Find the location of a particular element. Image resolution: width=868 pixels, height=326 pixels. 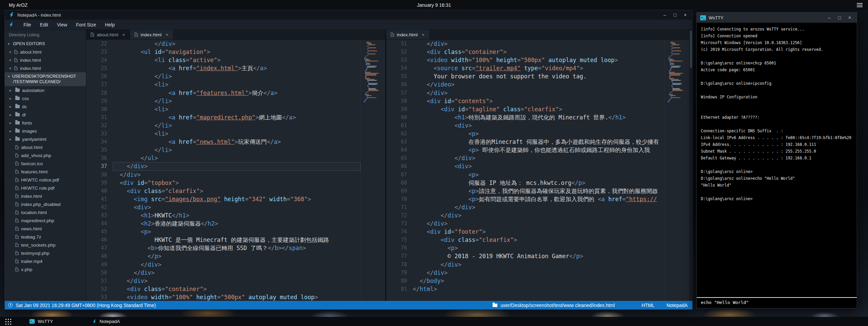

code-line-64: <p> 即使你不是建築師，你也能透過紅石師或鐵路工程師的身份加入我 is located at coordinates (539, 150).